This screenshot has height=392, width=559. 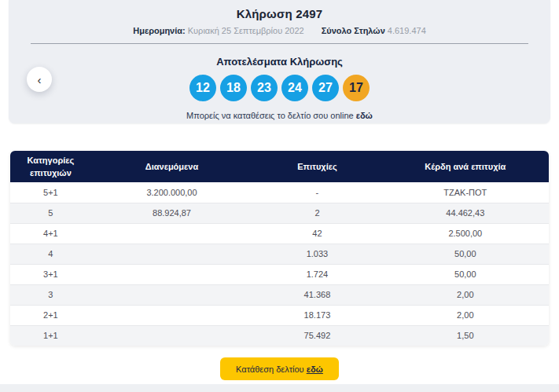 What do you see at coordinates (159, 31) in the screenshot?
I see `date-label: Ημερομηνία:` at bounding box center [159, 31].